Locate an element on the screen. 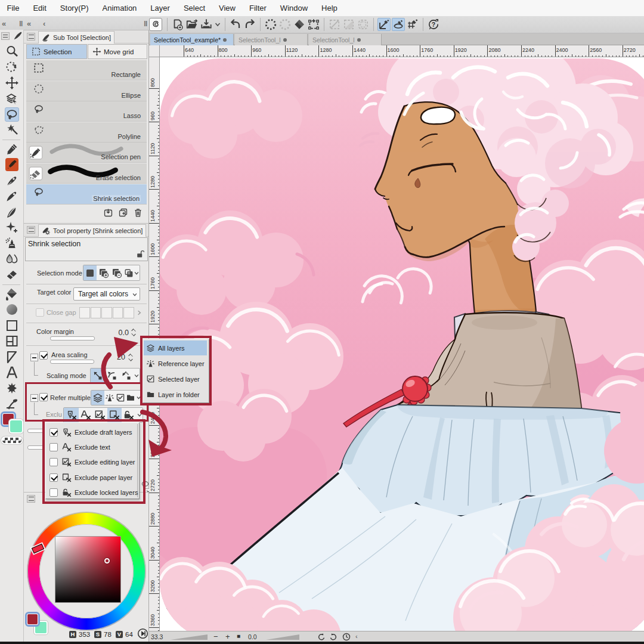 The image size is (644, 644). subtool-row-lasso: Lasso is located at coordinates (86, 112).